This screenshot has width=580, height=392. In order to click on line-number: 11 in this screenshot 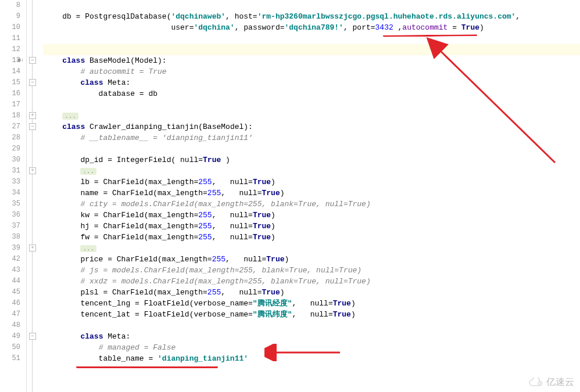, I will do `click(10, 38)`.